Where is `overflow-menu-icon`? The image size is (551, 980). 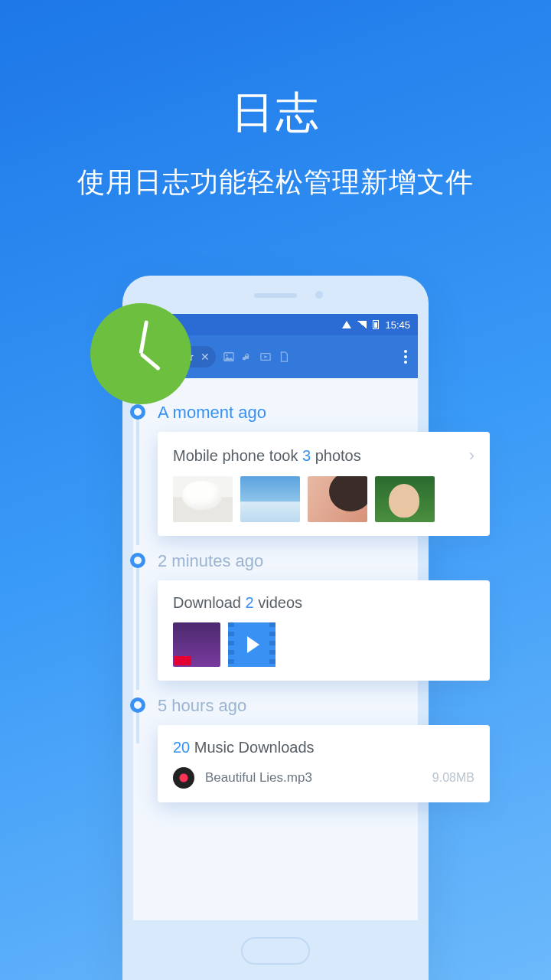 overflow-menu-icon is located at coordinates (406, 357).